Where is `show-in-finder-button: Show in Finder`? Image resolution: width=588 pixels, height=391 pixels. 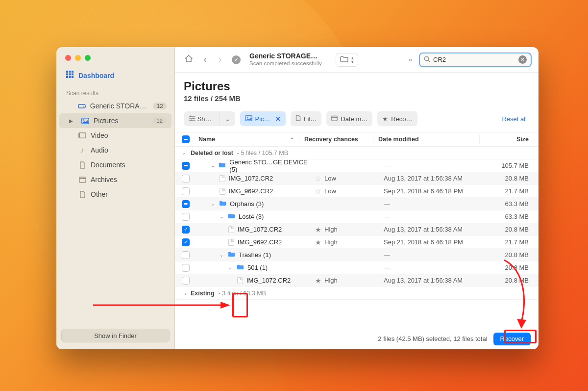 show-in-finder-button: Show in Finder is located at coordinates (116, 336).